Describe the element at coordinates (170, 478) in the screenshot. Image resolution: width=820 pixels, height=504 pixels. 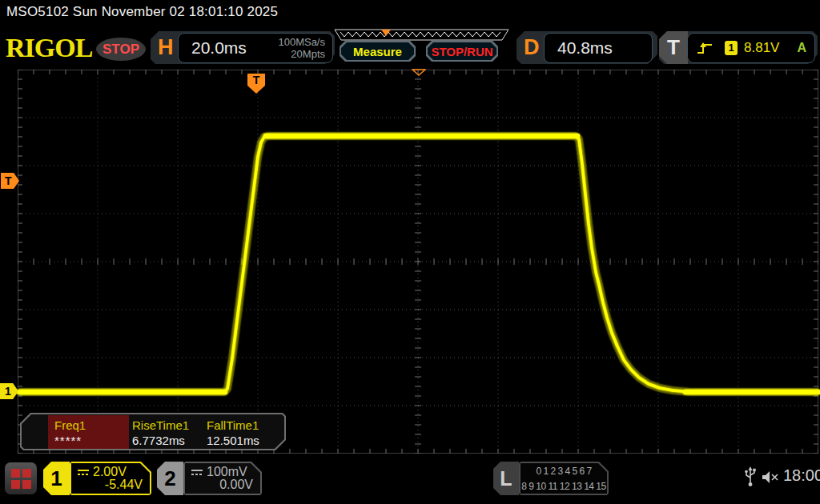
I see `channel2-tab: 2` at that location.